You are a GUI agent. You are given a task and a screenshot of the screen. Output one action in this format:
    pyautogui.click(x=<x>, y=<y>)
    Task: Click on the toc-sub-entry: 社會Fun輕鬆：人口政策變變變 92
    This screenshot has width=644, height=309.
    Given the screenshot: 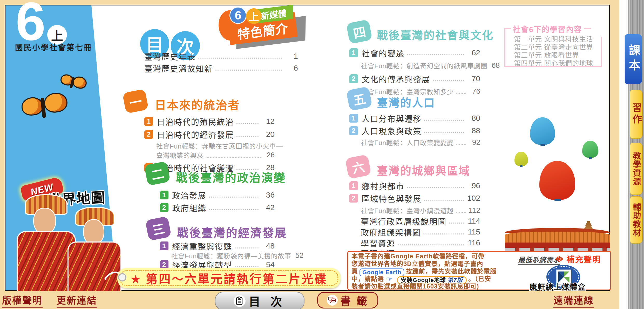 What is the action you would take?
    pyautogui.click(x=421, y=142)
    